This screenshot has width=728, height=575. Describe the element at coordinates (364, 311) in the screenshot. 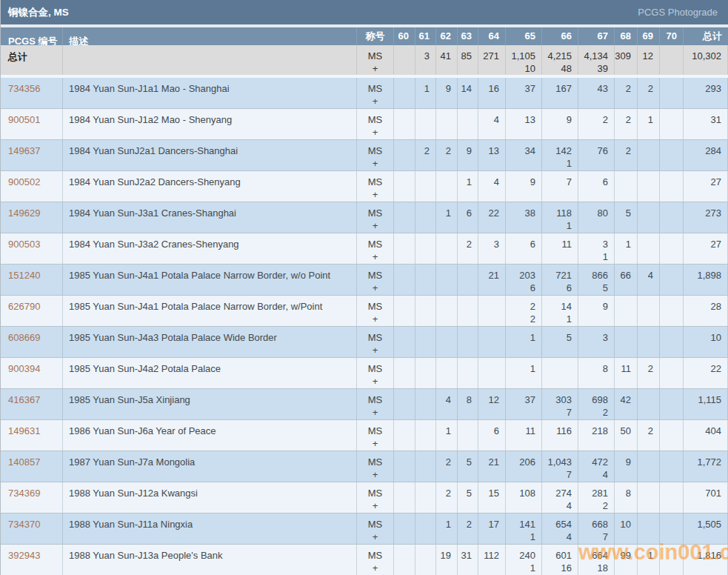

I see `table-row: 6267901985 Yuan Sun-J4a1 Potala Palace N…` at that location.